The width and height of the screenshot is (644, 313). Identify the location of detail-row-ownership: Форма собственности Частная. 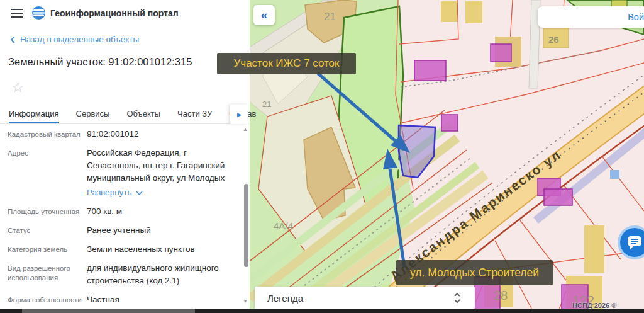
(121, 300).